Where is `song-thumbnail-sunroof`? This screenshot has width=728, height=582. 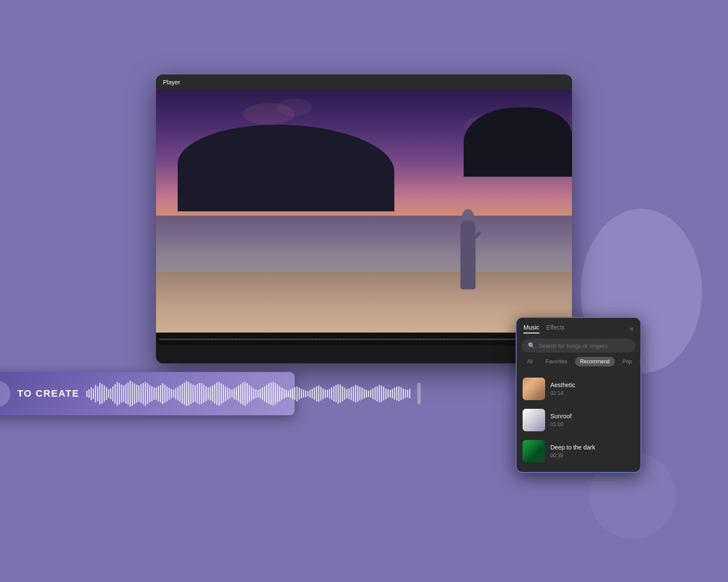 song-thumbnail-sunroof is located at coordinates (534, 420).